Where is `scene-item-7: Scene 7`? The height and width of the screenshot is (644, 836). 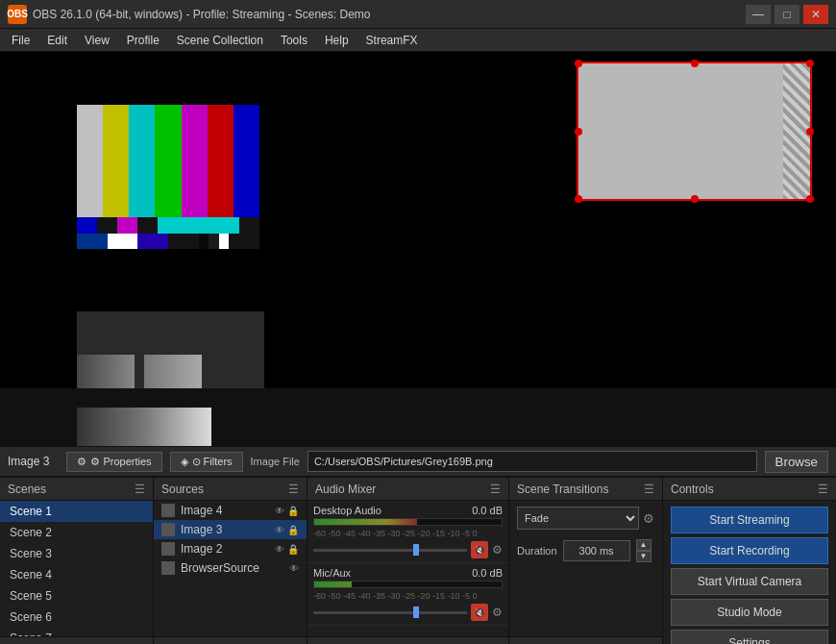
scene-item-7: Scene 7 is located at coordinates (77, 632).